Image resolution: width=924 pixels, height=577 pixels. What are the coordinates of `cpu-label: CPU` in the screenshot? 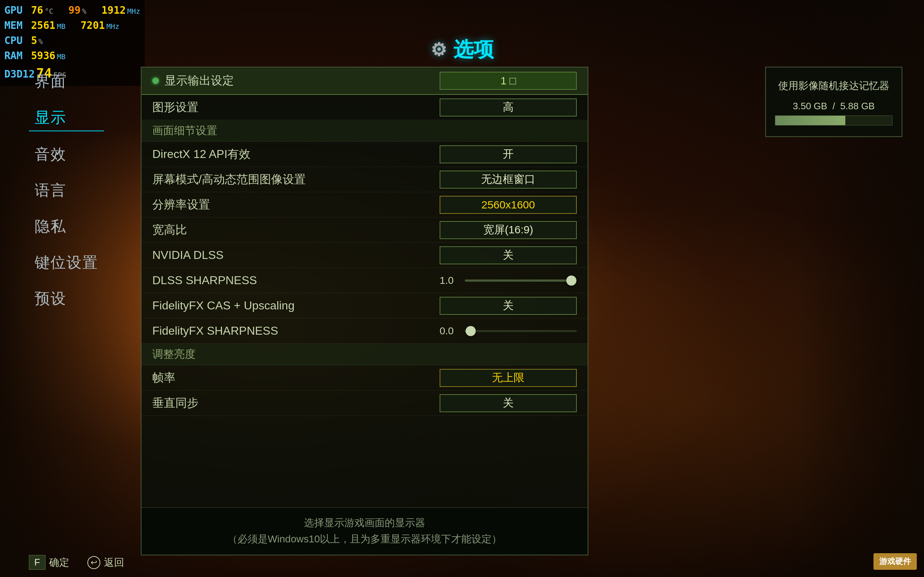 It's located at (17, 41).